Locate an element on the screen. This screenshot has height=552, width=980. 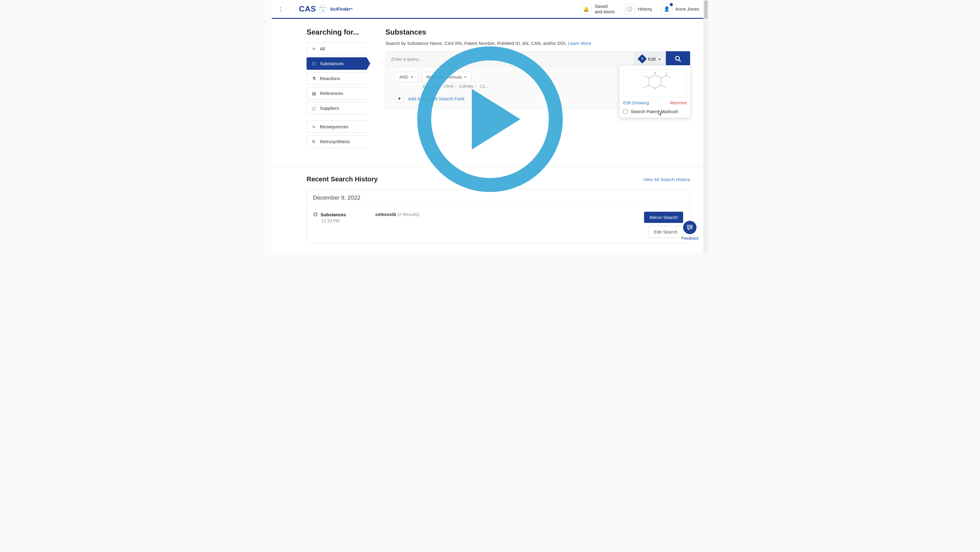
markush-checkbox-input is located at coordinates (625, 111).